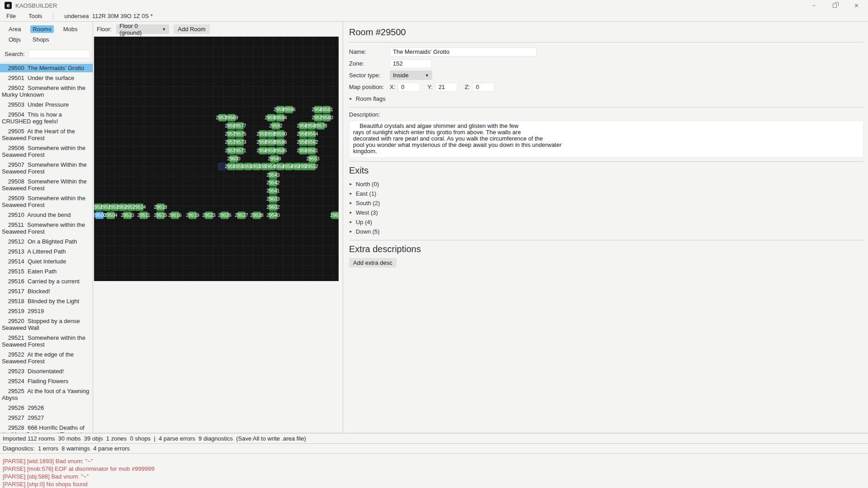 Image resolution: width=868 pixels, height=488 pixels. Describe the element at coordinates (606, 222) in the screenshot. I see `exit-up-toggle: ►Up (4)` at that location.